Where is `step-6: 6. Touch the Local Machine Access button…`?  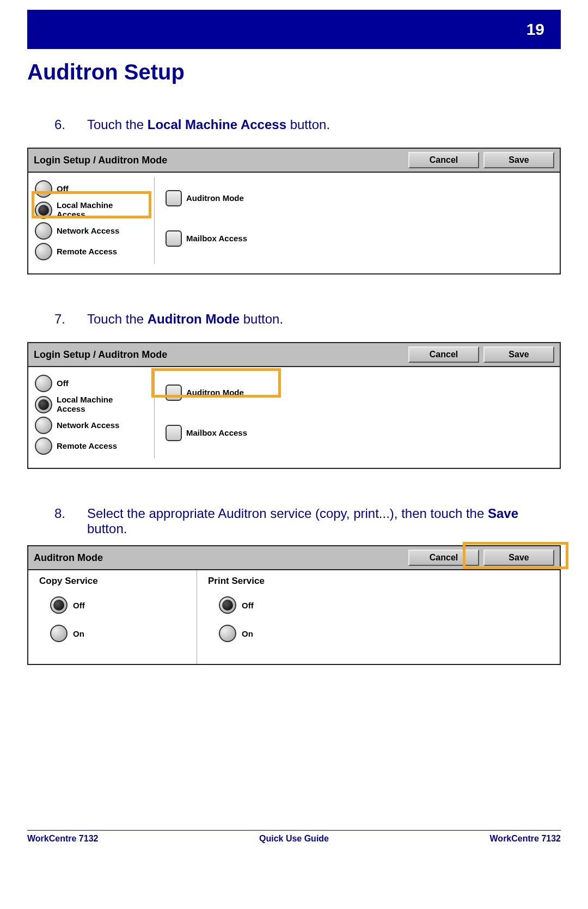 step-6: 6. Touch the Local Machine Access button… is located at coordinates (308, 125).